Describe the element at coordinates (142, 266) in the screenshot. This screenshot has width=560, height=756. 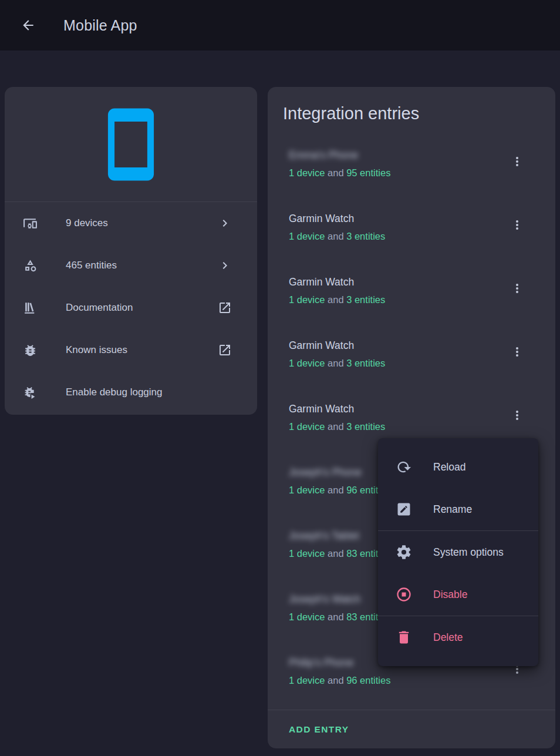
I see `info-item-label: 465 entities` at that location.